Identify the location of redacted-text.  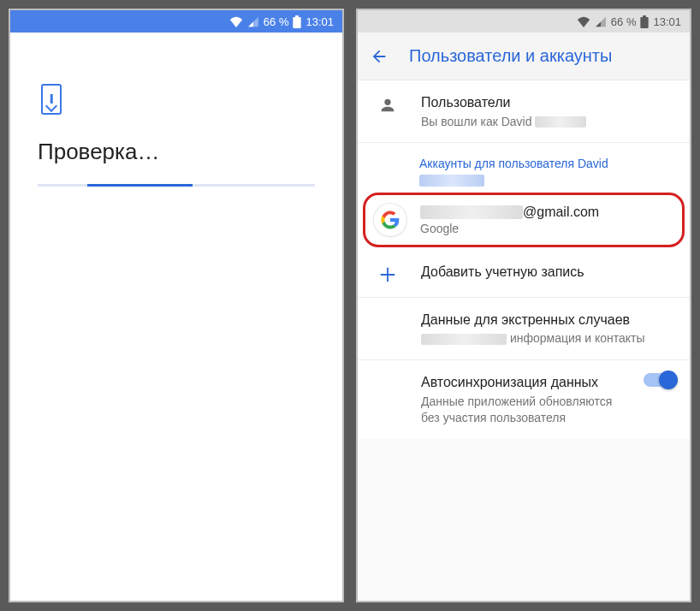
(464, 339).